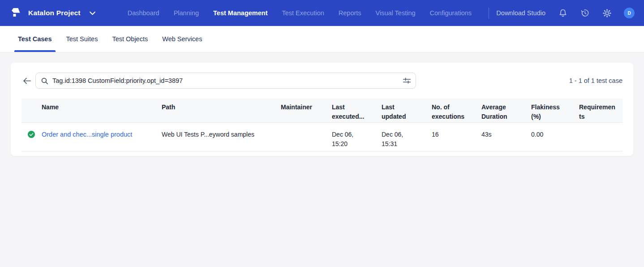 The image size is (644, 267). Describe the element at coordinates (226, 81) in the screenshot. I see `search-box` at that location.